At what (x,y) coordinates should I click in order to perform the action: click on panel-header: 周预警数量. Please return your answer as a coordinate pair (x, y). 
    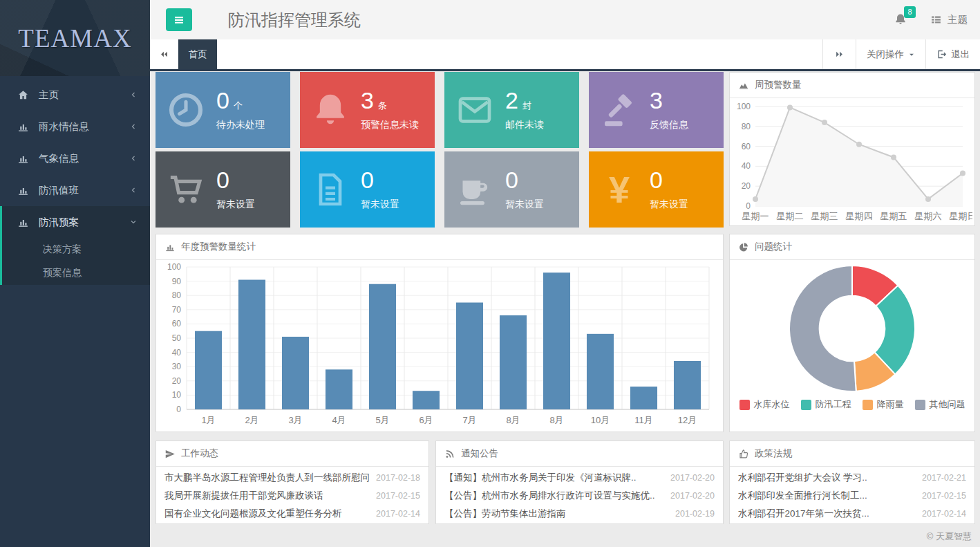
    Looking at the image, I should click on (852, 86).